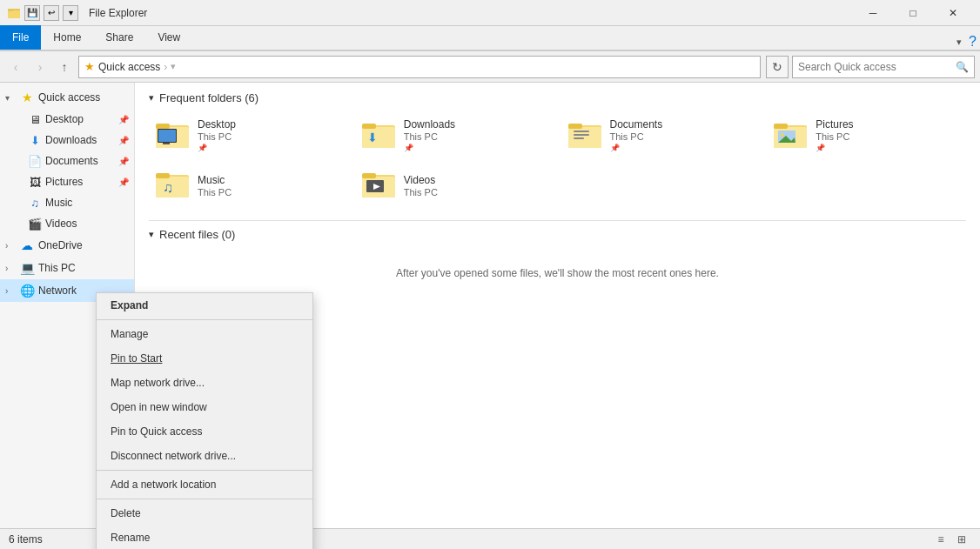 The height and width of the screenshot is (549, 980). What do you see at coordinates (67, 140) in the screenshot?
I see `sidebar-item-downloads: ⬇ Downloads 📌` at bounding box center [67, 140].